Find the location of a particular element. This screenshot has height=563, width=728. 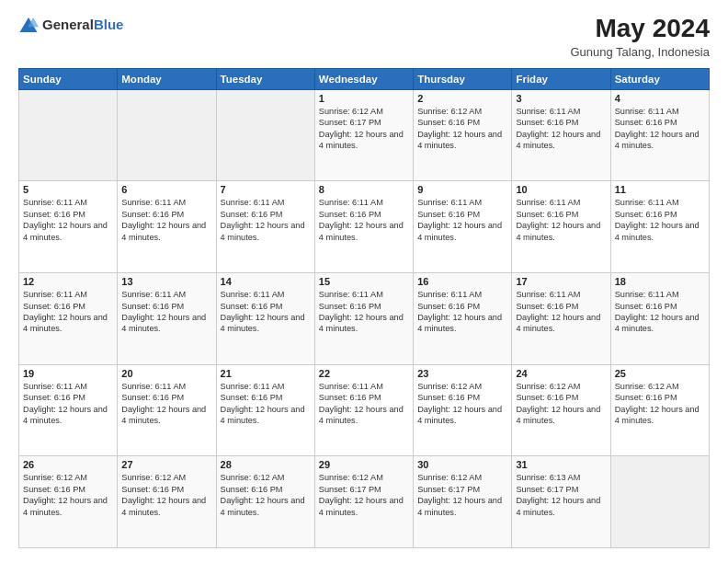

weekday-header: Tuesday is located at coordinates (265, 79).